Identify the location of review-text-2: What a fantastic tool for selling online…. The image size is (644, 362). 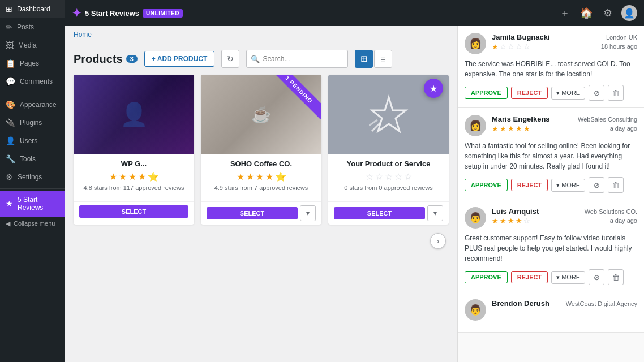
(551, 156).